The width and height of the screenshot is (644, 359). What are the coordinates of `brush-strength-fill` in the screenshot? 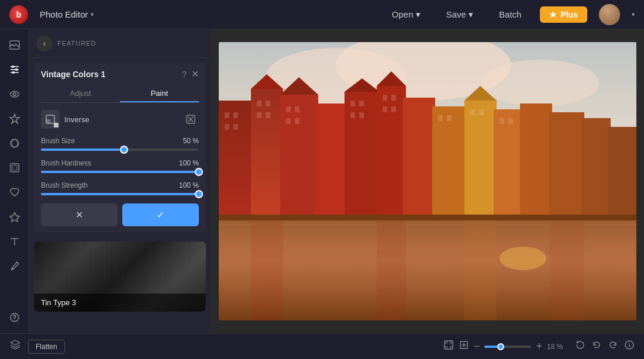 It's located at (120, 194).